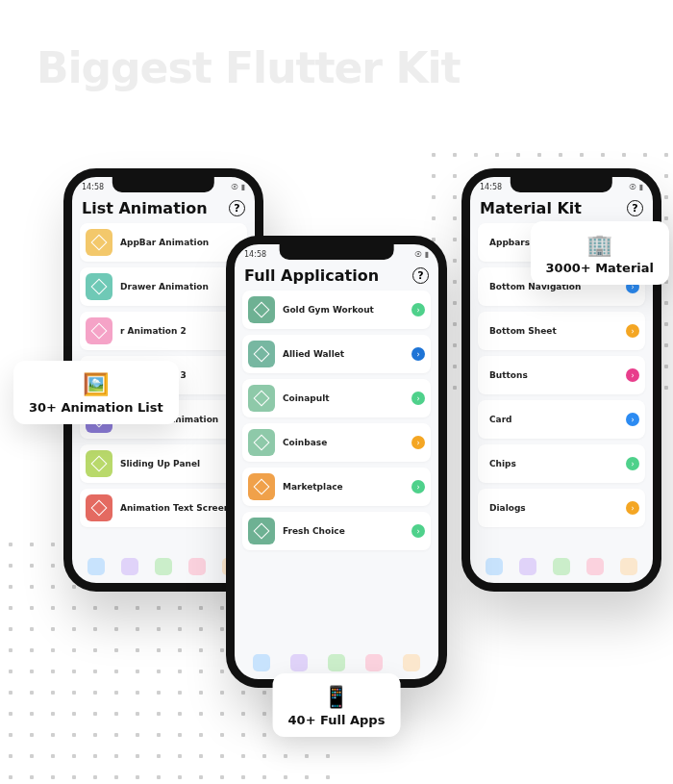 The height and width of the screenshot is (784, 673). What do you see at coordinates (181, 464) in the screenshot?
I see `item-label: Sliding Up Panel` at bounding box center [181, 464].